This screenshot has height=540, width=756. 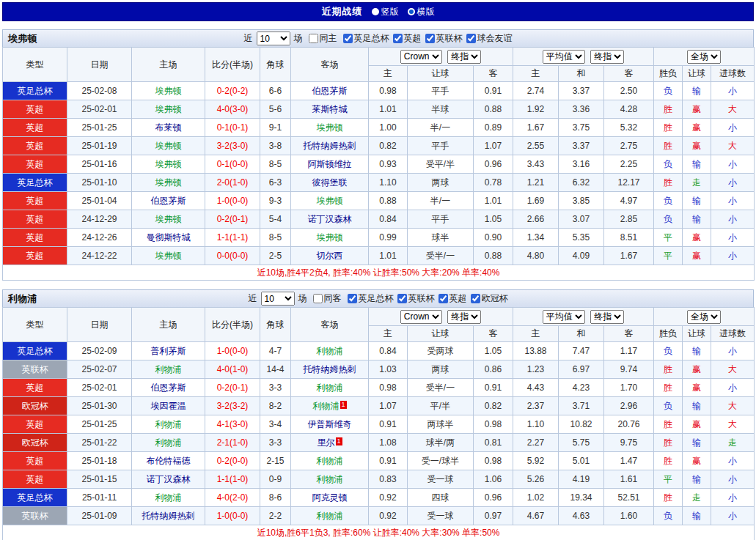 What do you see at coordinates (629, 479) in the screenshot?
I see `avg-away-odds: 1.61` at bounding box center [629, 479].